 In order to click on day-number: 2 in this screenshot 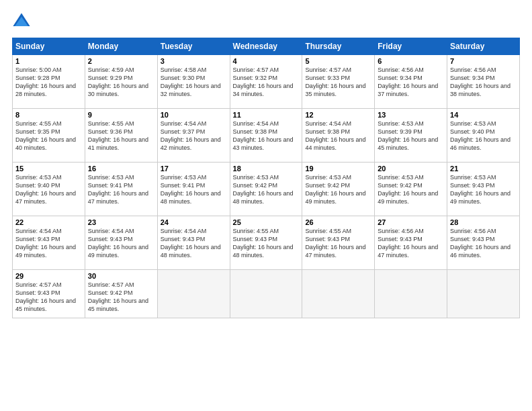, I will do `click(121, 61)`.